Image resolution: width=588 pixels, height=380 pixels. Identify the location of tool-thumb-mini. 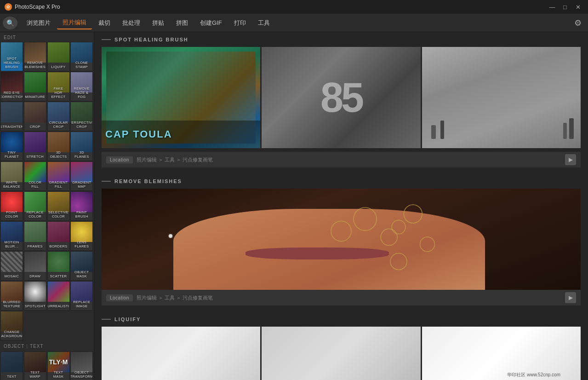
(35, 82).